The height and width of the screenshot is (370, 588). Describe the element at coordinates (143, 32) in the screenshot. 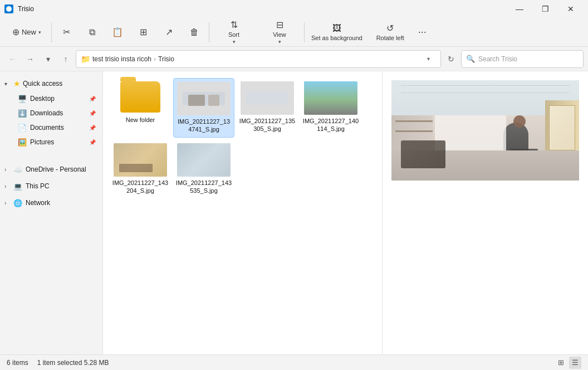

I see `rename-button: ⊞` at that location.